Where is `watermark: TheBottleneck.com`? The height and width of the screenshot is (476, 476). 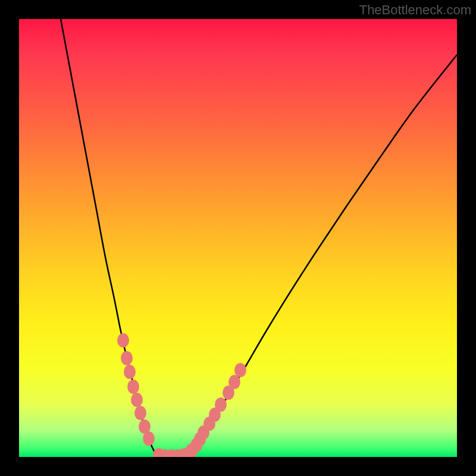 watermark: TheBottleneck.com is located at coordinates (415, 10).